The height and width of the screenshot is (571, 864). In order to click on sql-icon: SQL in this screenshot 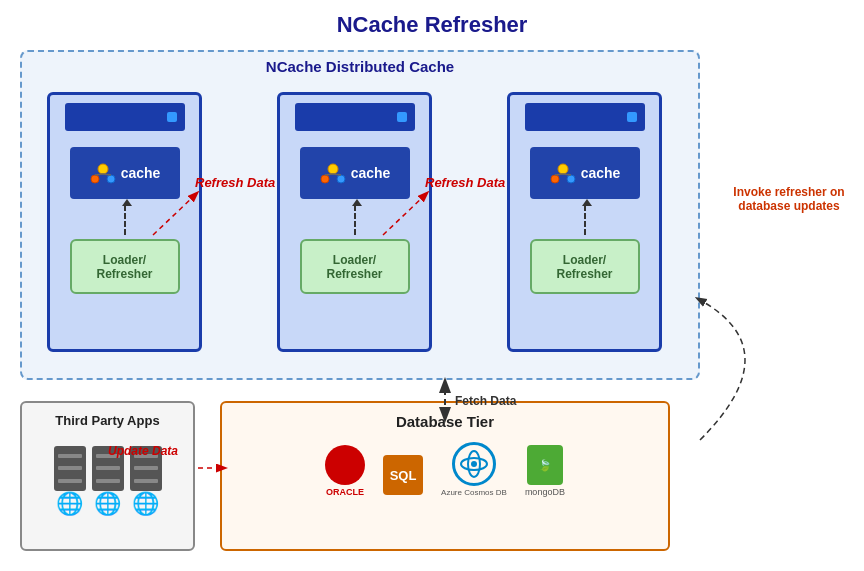, I will do `click(403, 476)`.